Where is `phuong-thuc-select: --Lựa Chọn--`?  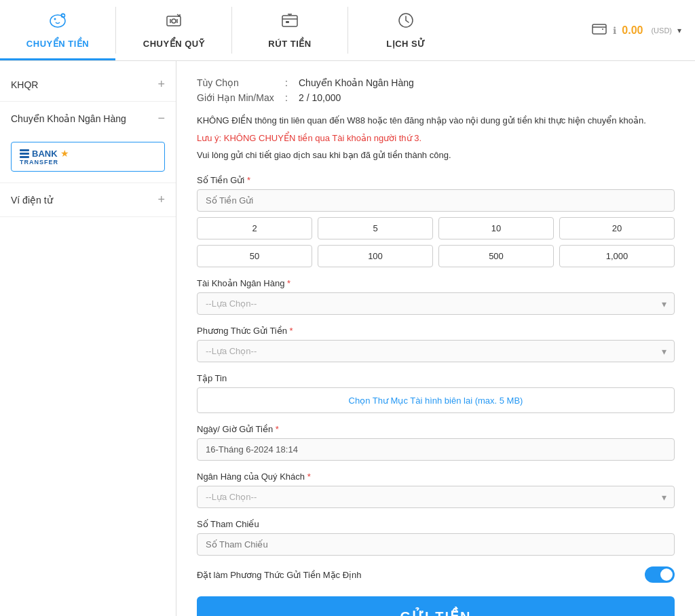 phuong-thuc-select: --Lựa Chọn-- is located at coordinates (436, 351).